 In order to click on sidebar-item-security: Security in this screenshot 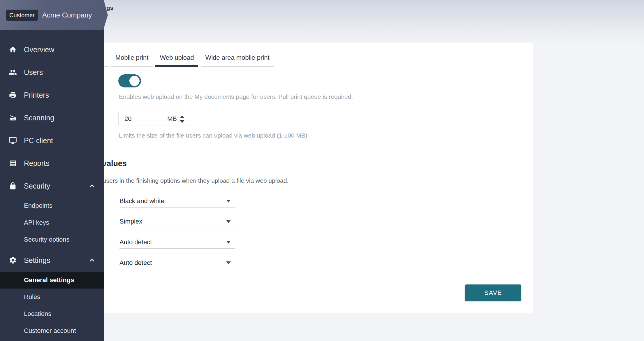, I will do `click(52, 186)`.